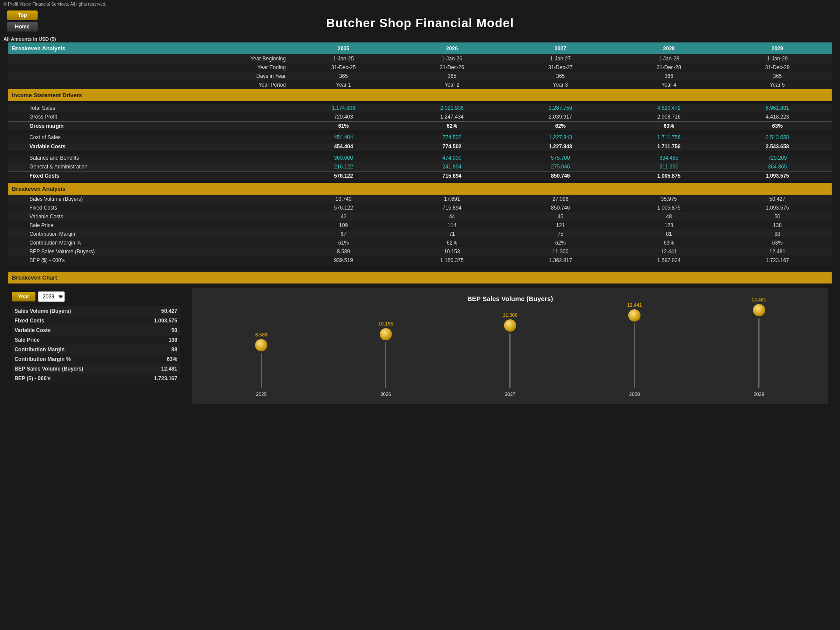 The width and height of the screenshot is (840, 630). I want to click on ba-header-row: Breakeven Analysis, so click(420, 189).